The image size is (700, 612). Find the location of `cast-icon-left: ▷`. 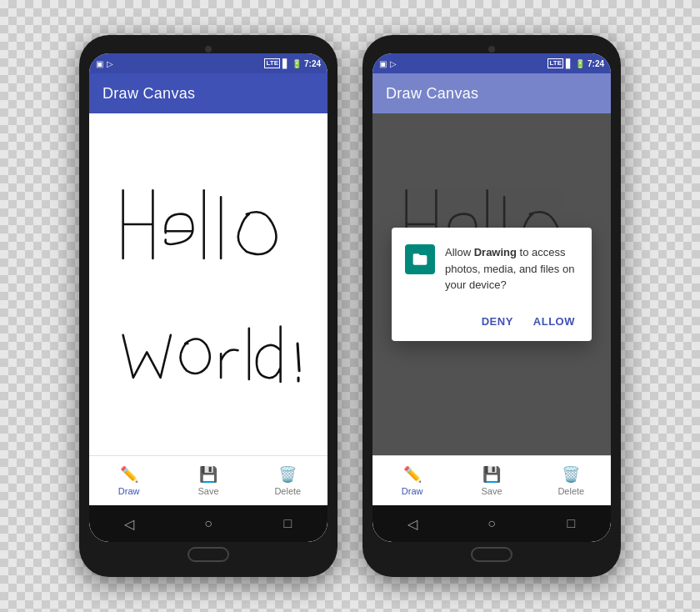

cast-icon-left: ▷ is located at coordinates (110, 63).